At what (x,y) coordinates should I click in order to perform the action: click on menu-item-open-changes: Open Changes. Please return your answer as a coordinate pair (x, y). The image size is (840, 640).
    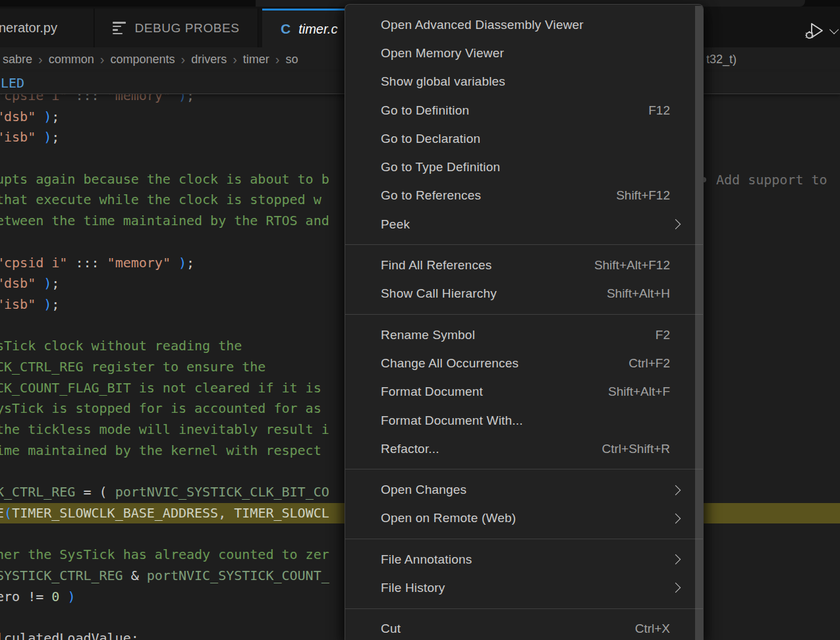
    Looking at the image, I should click on (524, 490).